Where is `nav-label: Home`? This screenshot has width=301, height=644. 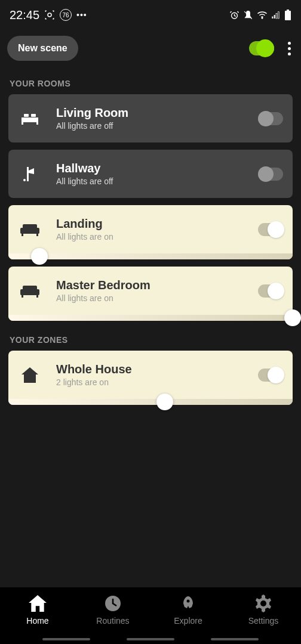 nav-label: Home is located at coordinates (37, 621).